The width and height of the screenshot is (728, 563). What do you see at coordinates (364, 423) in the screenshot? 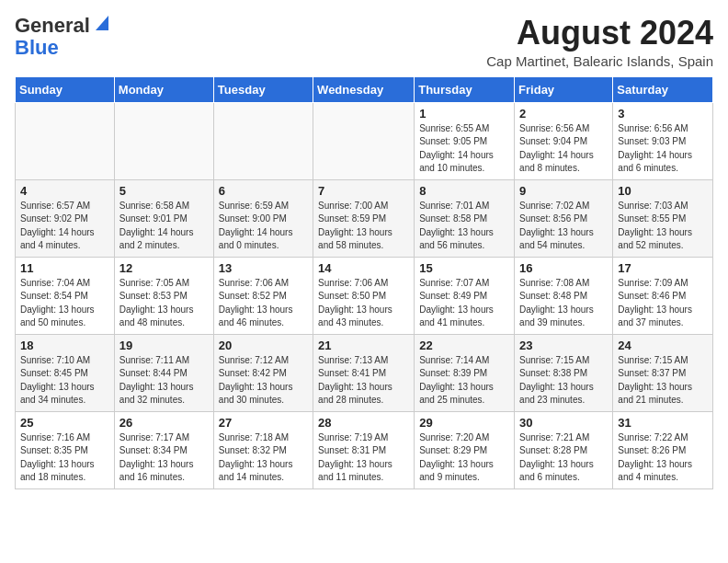
I see `day-number: 28` at bounding box center [364, 423].